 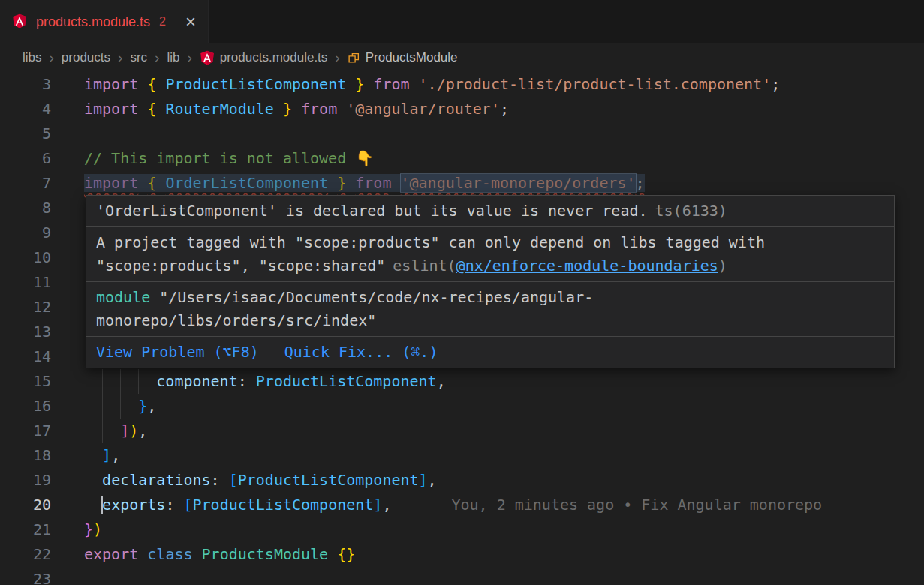 I want to click on code-line: 18 ],, so click(x=462, y=456).